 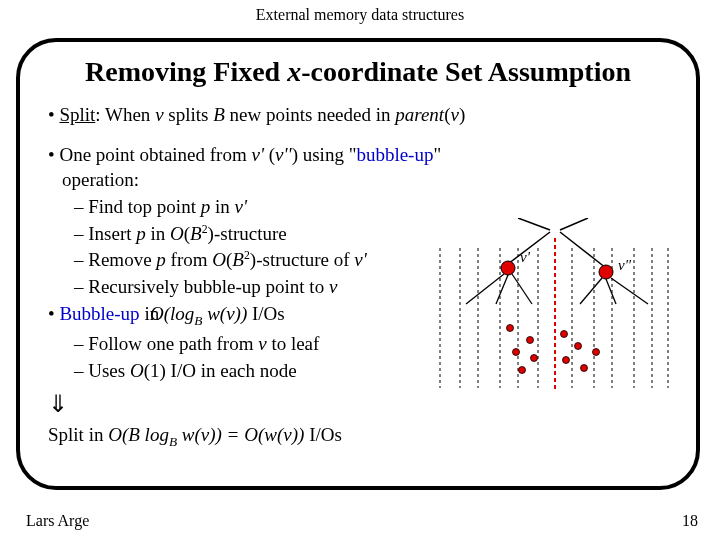 I want to click on var-parent: parent, so click(x=420, y=114).